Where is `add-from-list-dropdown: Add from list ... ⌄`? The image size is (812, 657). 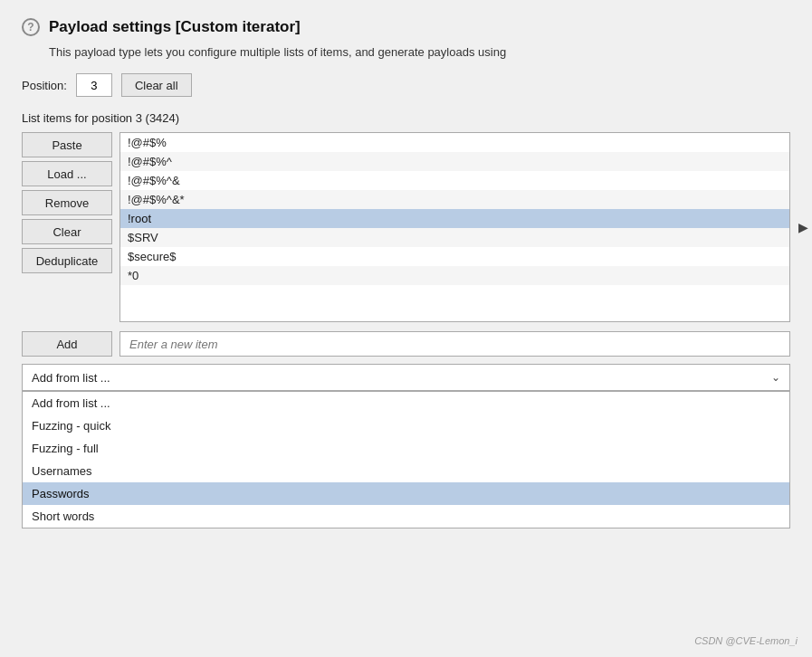
add-from-list-dropdown: Add from list ... ⌄ is located at coordinates (406, 377).